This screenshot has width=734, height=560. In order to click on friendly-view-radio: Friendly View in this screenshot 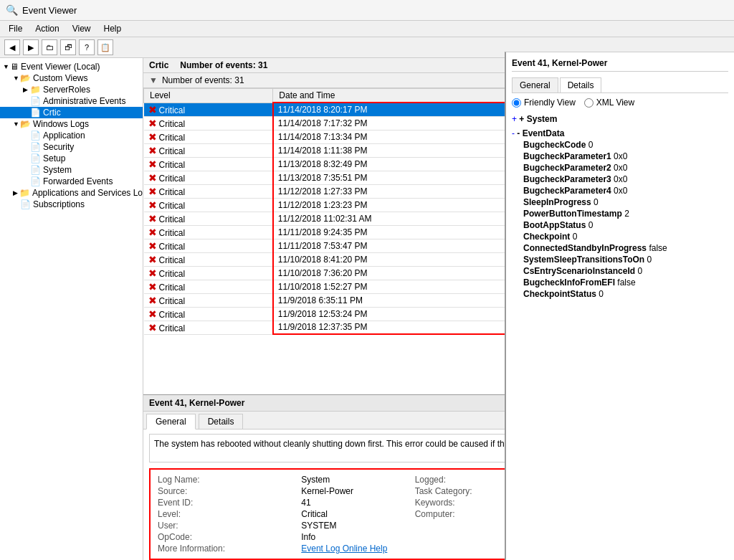, I will do `click(543, 103)`.